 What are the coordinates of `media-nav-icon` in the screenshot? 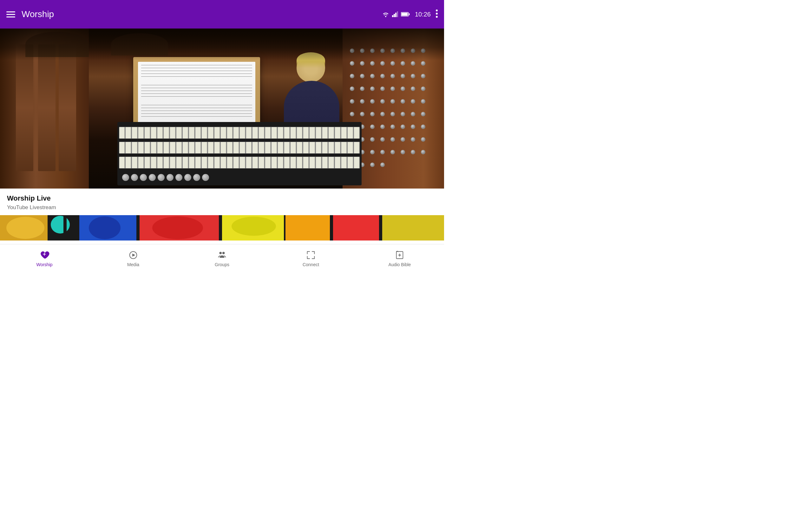 It's located at (133, 255).